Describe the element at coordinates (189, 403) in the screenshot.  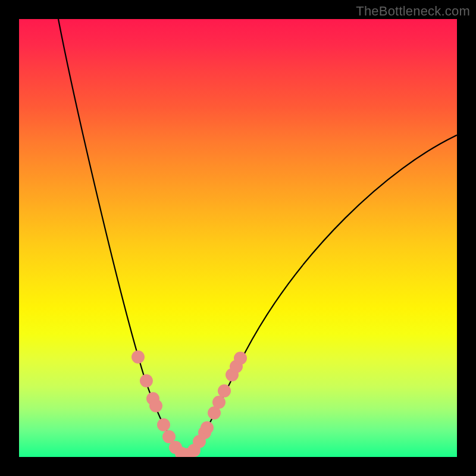
I see `marker-group` at that location.